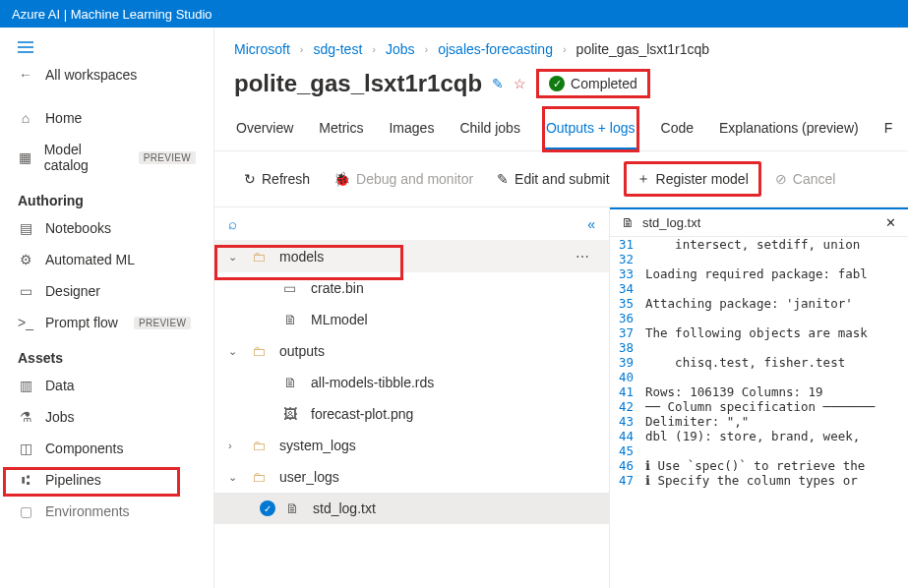 This screenshot has height=588, width=908. What do you see at coordinates (106, 511) in the screenshot?
I see `sidebar-item-environments: ▢ Environments` at bounding box center [106, 511].